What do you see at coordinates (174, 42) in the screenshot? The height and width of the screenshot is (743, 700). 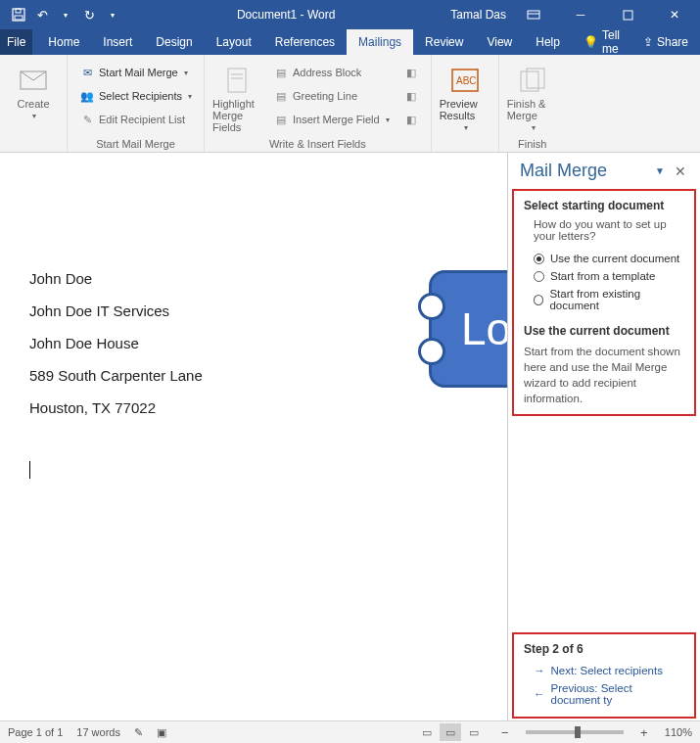 I see `tab-design: Design` at bounding box center [174, 42].